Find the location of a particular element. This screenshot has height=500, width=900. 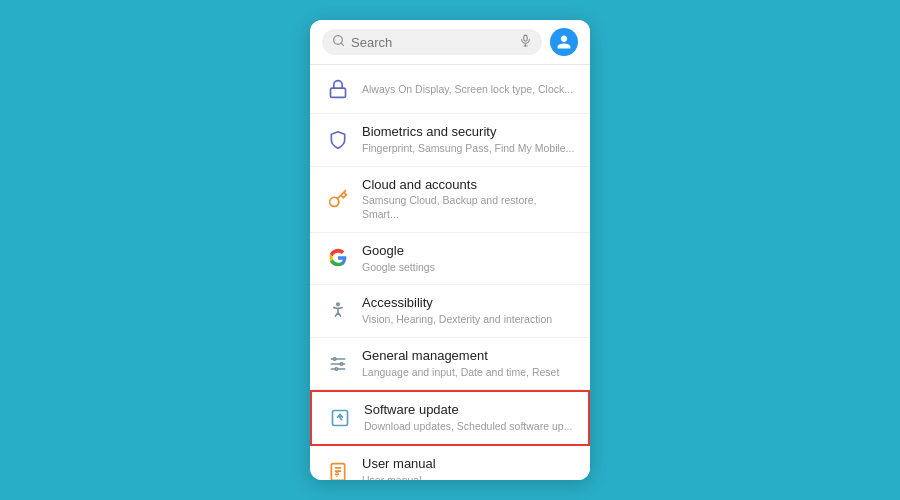

settings-item-biometrics: Biometrics and security Fingerprint, Sam… is located at coordinates (450, 140).